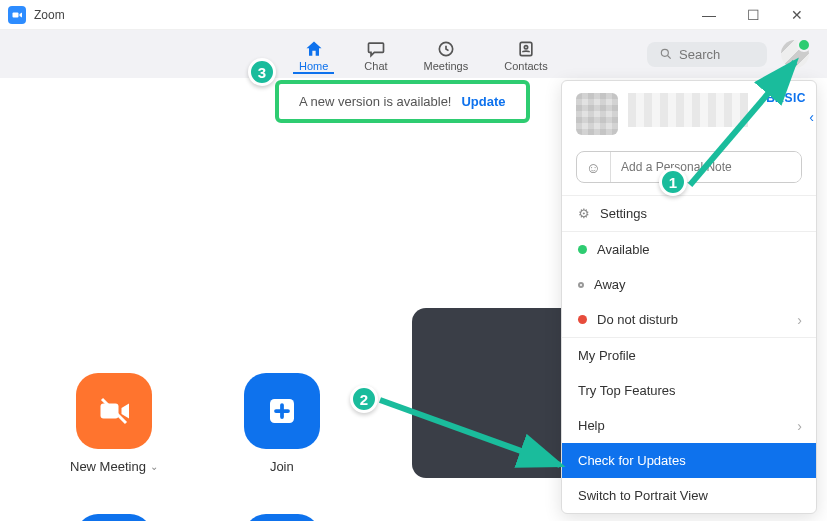  I want to click on tab-chat: Chat, so click(376, 54).